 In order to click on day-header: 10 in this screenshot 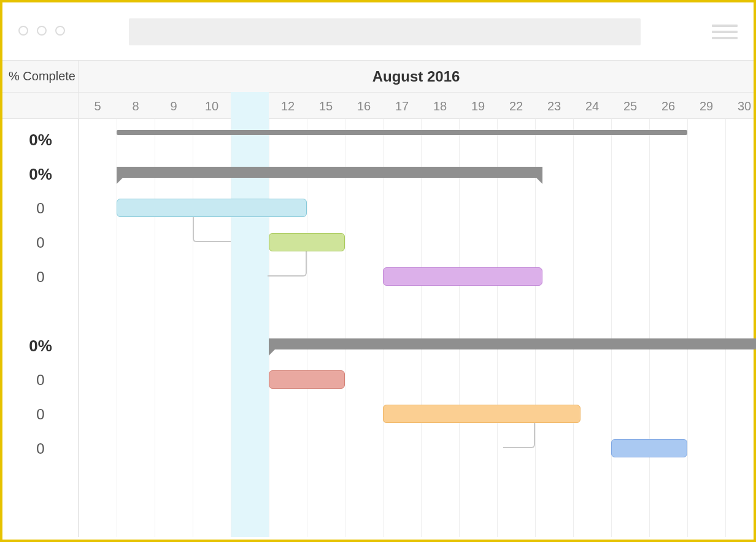, I will do `click(212, 106)`.